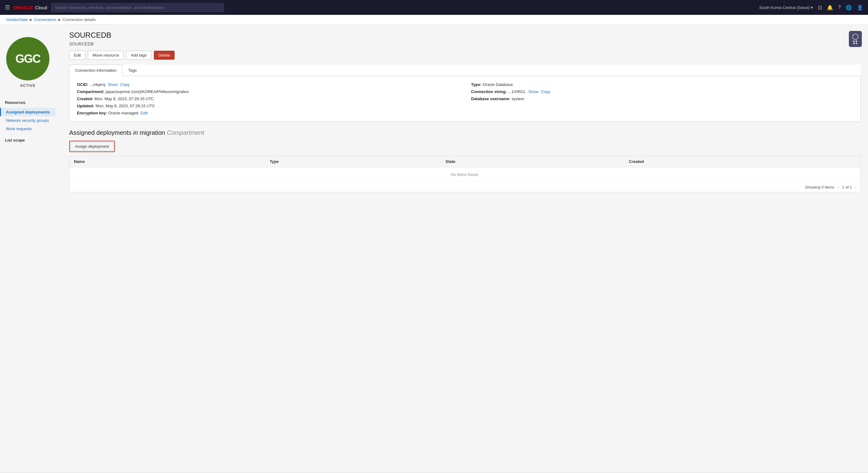 Image resolution: width=868 pixels, height=473 pixels. I want to click on col-type: Type, so click(353, 162).